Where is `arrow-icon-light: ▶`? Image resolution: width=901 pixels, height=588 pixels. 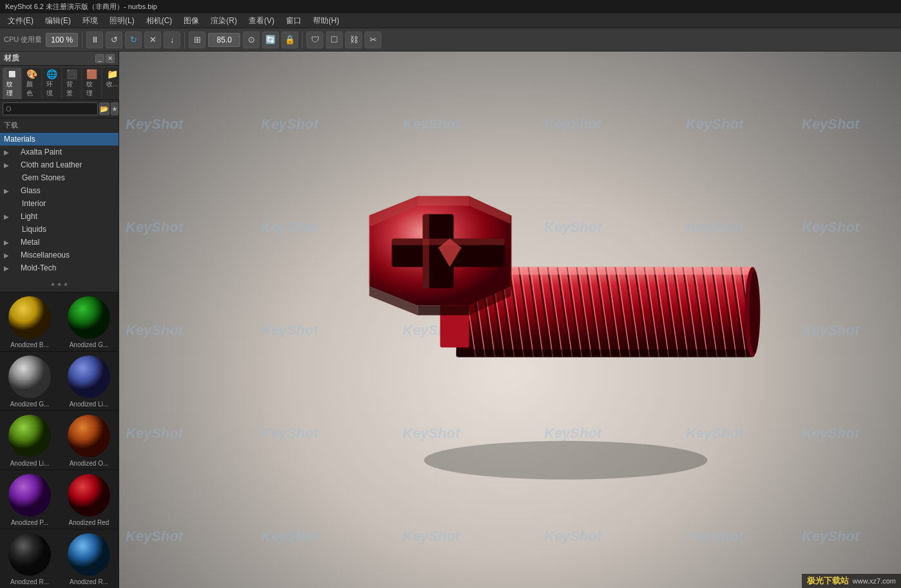
arrow-icon-light: ▶ is located at coordinates (6, 216).